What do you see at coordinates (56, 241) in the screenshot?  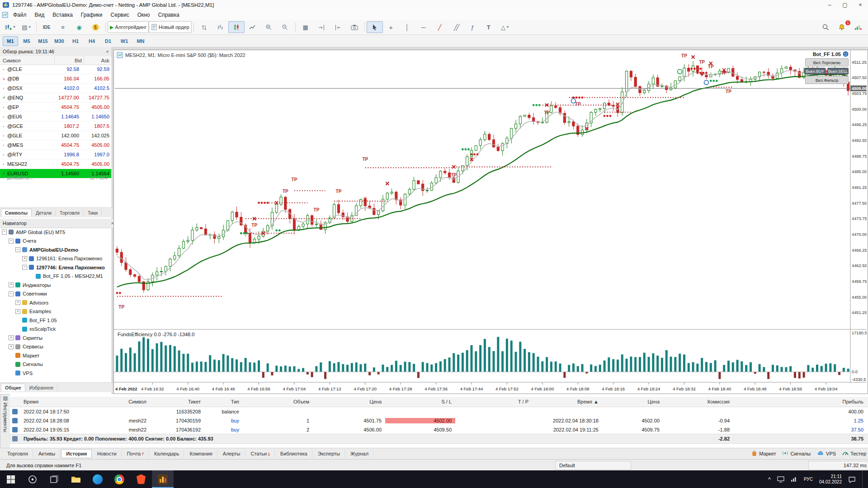 I see `tree-item-Счета: −Счета` at bounding box center [56, 241].